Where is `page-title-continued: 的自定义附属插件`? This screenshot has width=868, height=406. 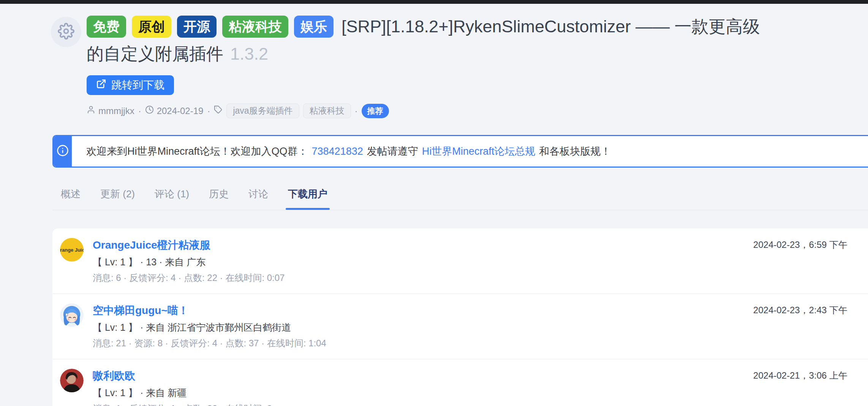 page-title-continued: 的自定义附属插件 is located at coordinates (155, 54).